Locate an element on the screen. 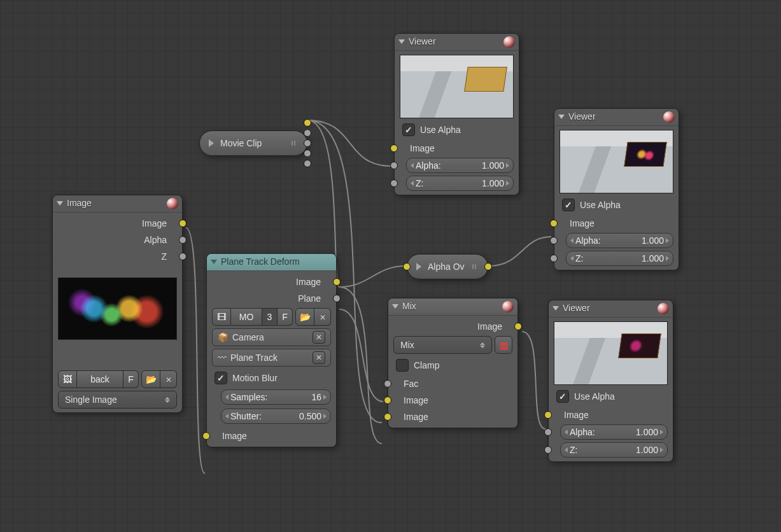  shutter-field: Shutter:0.500 is located at coordinates (276, 416).